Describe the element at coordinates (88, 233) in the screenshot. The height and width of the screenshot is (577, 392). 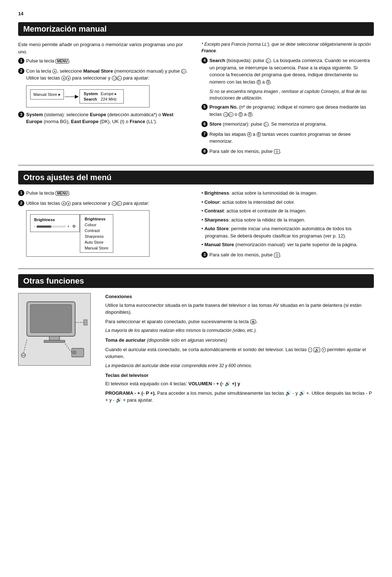
I see `ajustes-menu-box: Brightness - + ⚙ Brightness` at that location.